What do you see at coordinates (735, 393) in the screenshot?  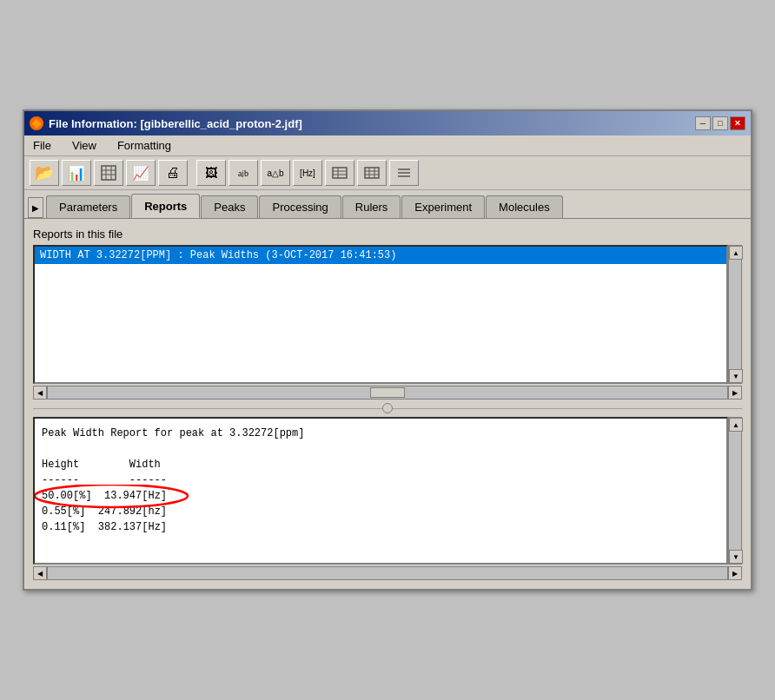 I see `hscroll-right-arrow: ▶` at bounding box center [735, 393].